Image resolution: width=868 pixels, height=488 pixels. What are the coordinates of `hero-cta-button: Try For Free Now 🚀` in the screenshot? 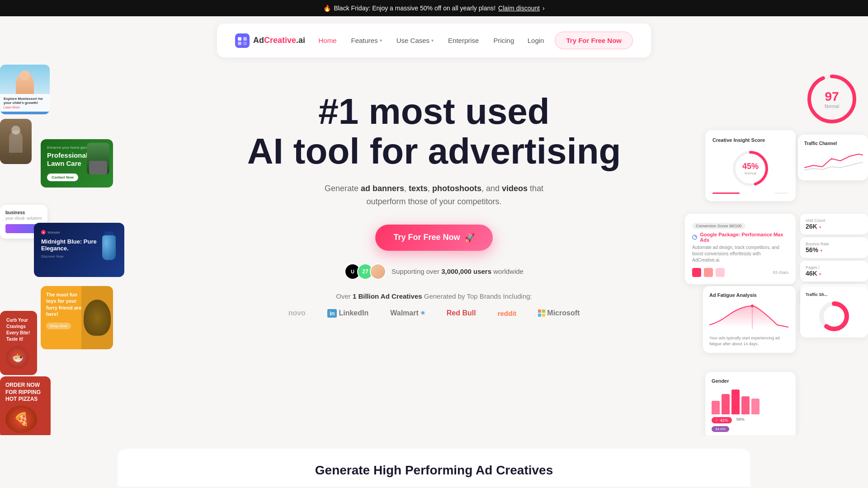 It's located at (434, 238).